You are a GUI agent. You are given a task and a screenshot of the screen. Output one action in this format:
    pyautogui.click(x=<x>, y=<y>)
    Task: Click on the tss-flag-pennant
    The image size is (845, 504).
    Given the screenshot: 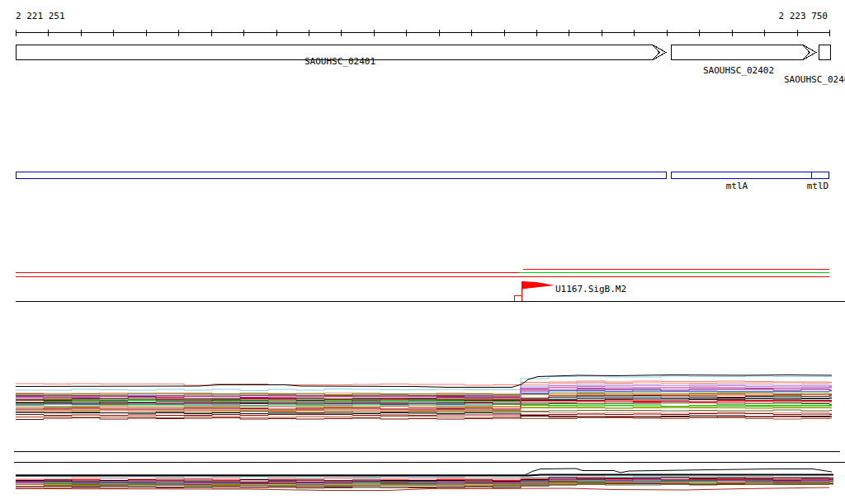 What is the action you would take?
    pyautogui.click(x=539, y=285)
    